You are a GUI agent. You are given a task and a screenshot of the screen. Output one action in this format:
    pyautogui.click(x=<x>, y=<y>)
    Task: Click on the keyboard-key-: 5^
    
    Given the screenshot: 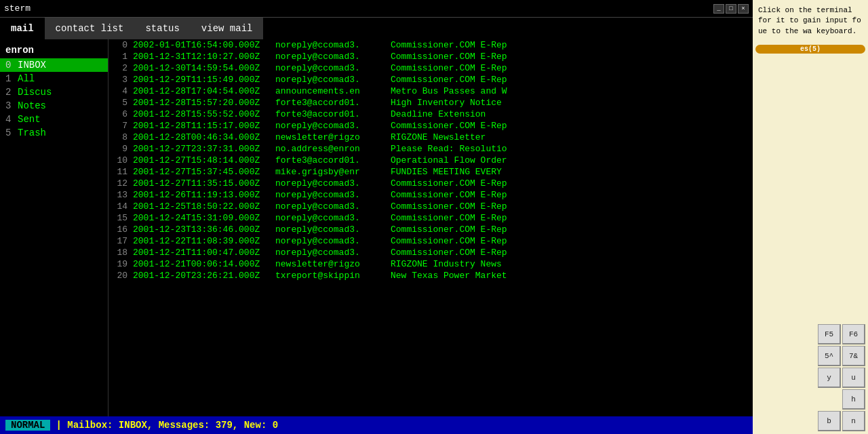 What is the action you would take?
    pyautogui.click(x=829, y=356)
    